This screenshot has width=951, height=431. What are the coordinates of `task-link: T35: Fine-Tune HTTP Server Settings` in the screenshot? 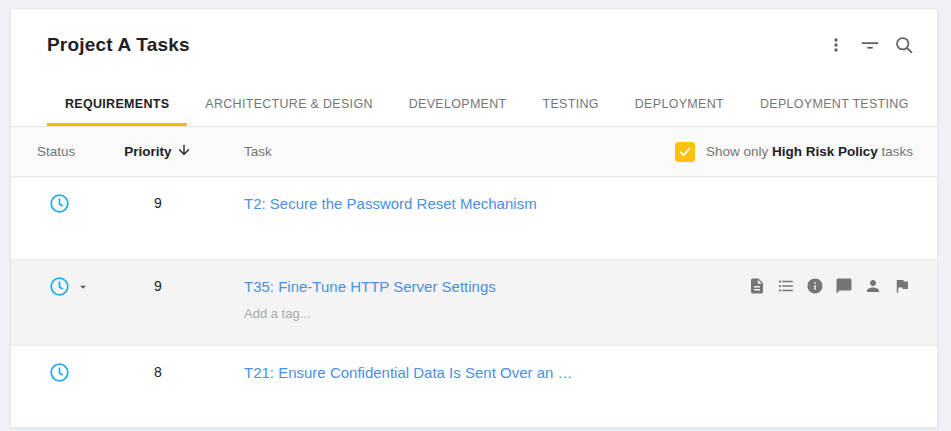 It's located at (370, 286).